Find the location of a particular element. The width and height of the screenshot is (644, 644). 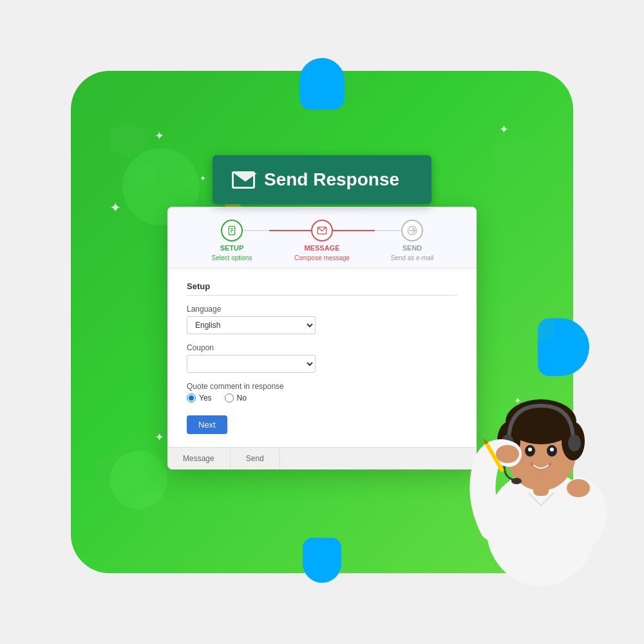

sparkle-4: ✦ is located at coordinates (504, 129).